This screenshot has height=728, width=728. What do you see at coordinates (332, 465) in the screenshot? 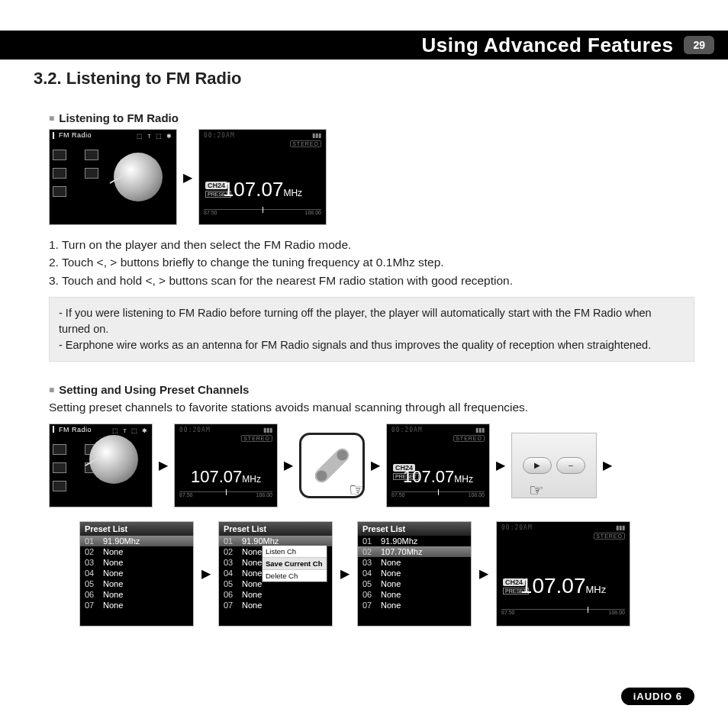
I see `joystick-diagram: ☞` at bounding box center [332, 465].